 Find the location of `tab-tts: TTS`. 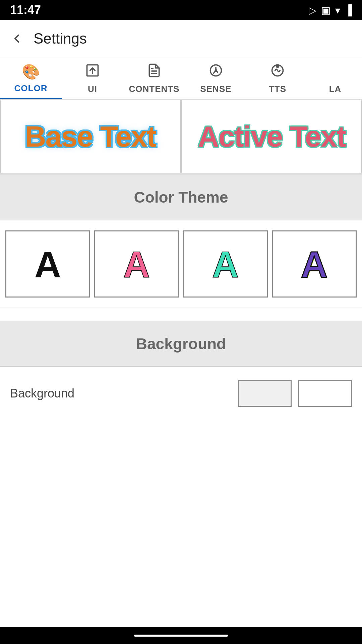

tab-tts: TTS is located at coordinates (278, 78).